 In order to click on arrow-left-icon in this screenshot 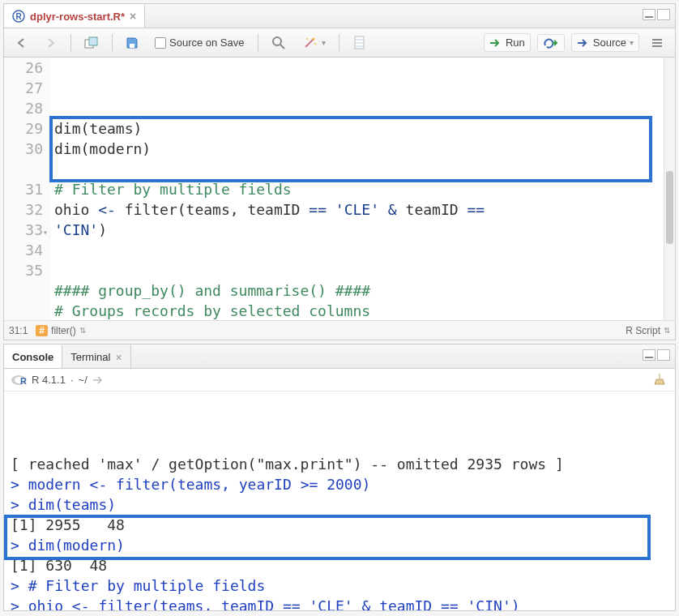, I will do `click(22, 43)`.